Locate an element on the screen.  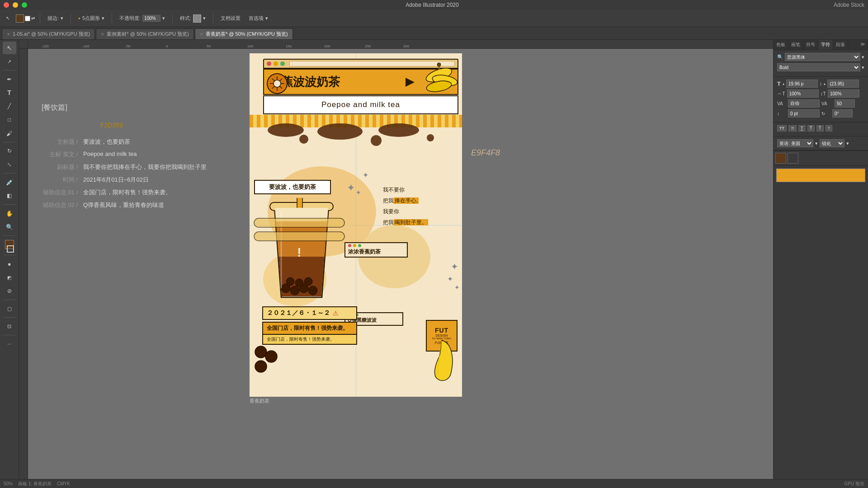
more-tools: ··· is located at coordinates (9, 344).